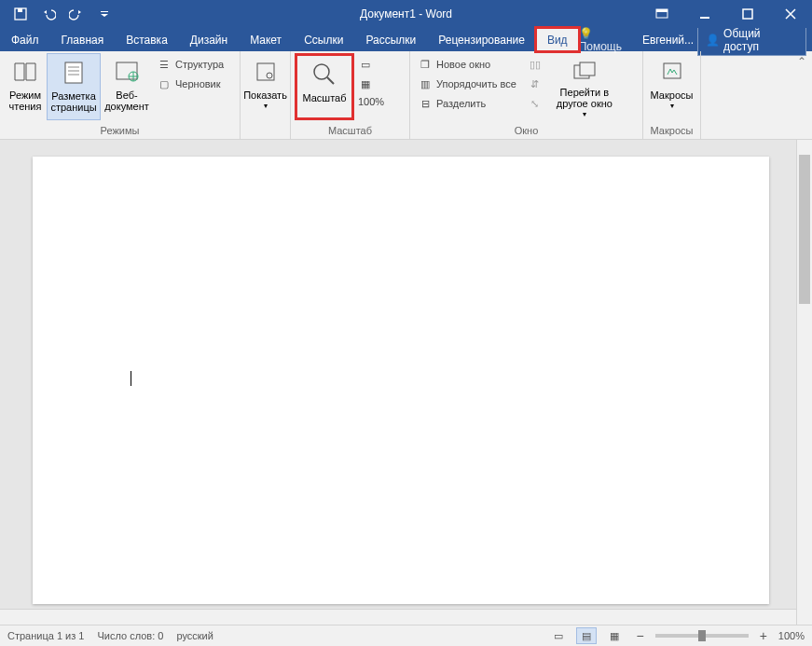 This screenshot has height=646, width=812. I want to click on quick-access-toolbar, so click(59, 14).